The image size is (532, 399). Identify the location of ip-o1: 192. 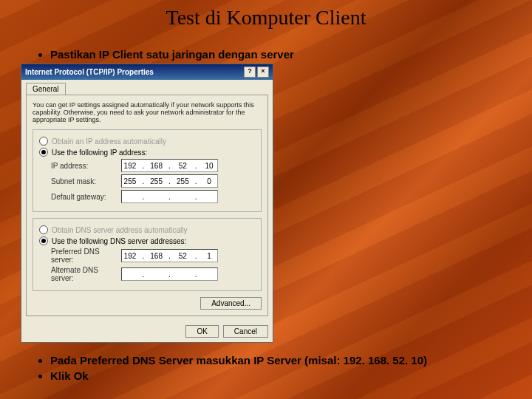
(130, 166).